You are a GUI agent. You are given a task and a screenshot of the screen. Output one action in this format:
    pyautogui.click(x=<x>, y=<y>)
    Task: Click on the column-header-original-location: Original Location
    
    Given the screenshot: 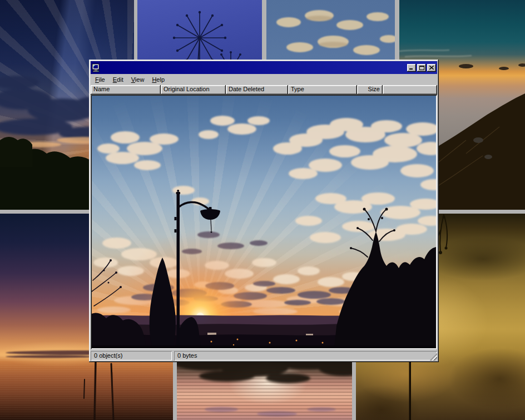 What is the action you would take?
    pyautogui.click(x=194, y=90)
    